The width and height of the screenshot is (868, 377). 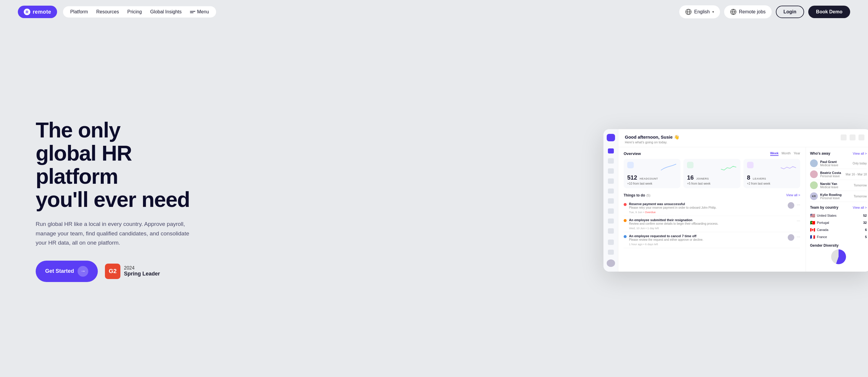 What do you see at coordinates (785, 153) in the screenshot?
I see `overview-tabs: Week Month Year` at bounding box center [785, 153].